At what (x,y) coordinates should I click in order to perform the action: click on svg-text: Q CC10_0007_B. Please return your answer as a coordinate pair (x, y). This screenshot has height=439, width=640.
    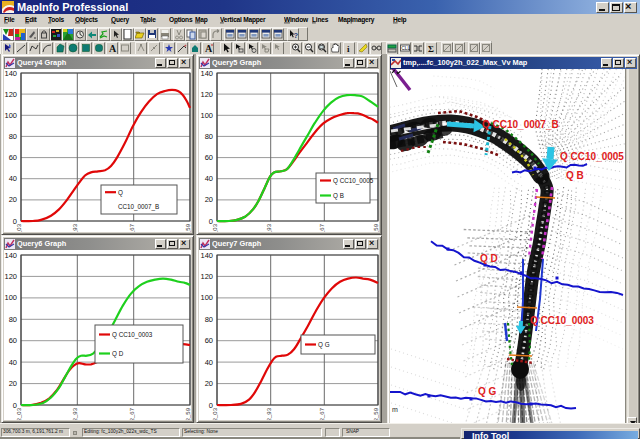
    Looking at the image, I should click on (520, 124).